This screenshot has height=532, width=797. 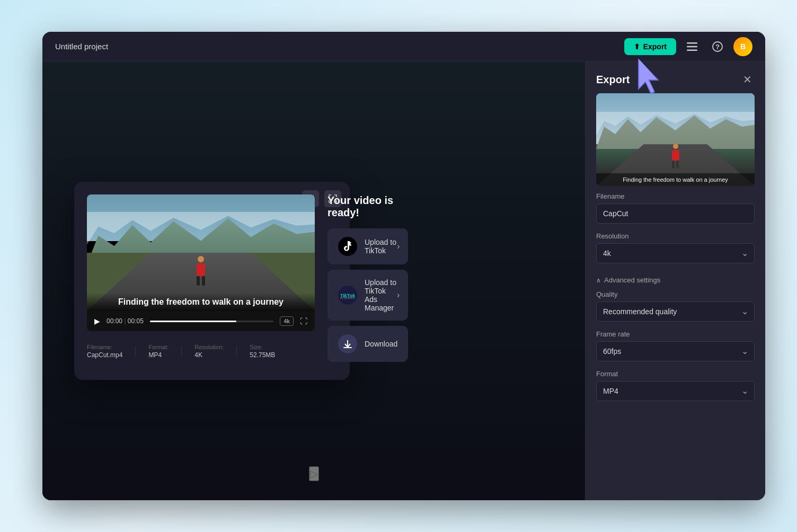 What do you see at coordinates (675, 253) in the screenshot?
I see `resolution-select: 4k` at bounding box center [675, 253].